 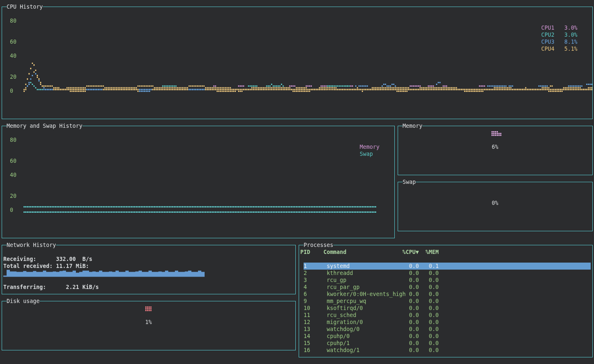 What do you see at coordinates (371, 273) in the screenshot?
I see `process-row-2: 2 kthreadd 0.0 0.0` at bounding box center [371, 273].